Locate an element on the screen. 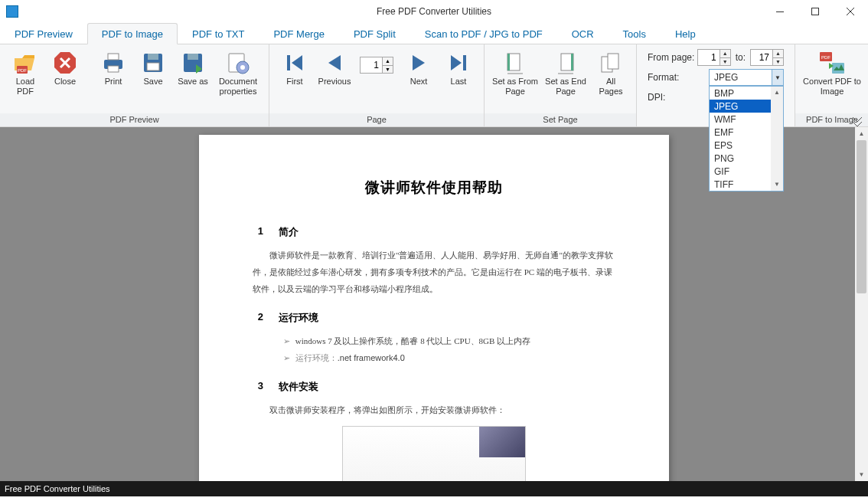 This screenshot has width=868, height=501. app-icon is located at coordinates (12, 11).